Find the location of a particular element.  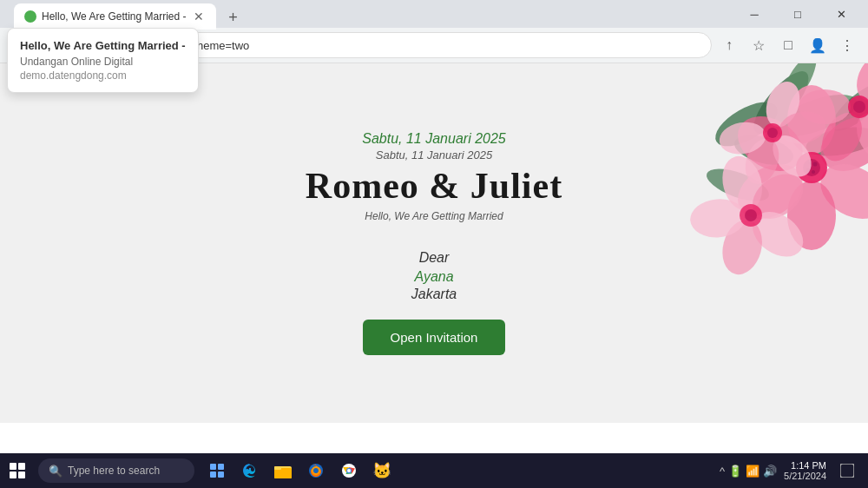

open-invitation-button: Open Invitation is located at coordinates (434, 337).